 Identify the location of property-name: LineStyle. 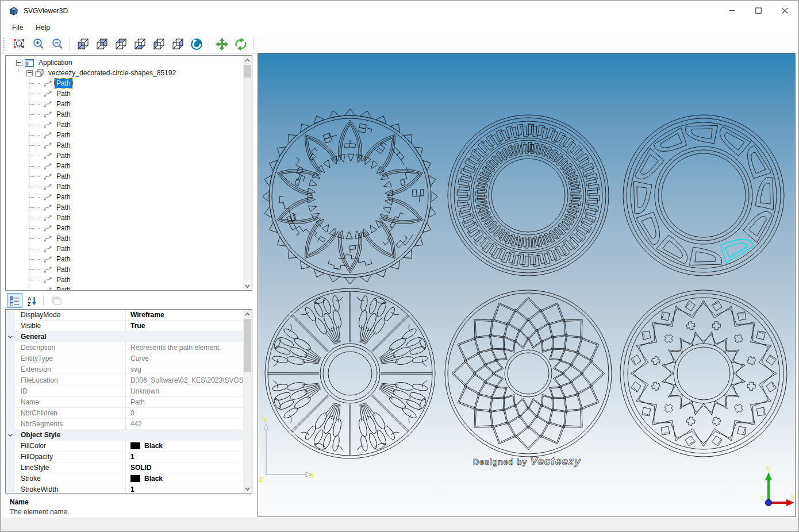
(70, 468).